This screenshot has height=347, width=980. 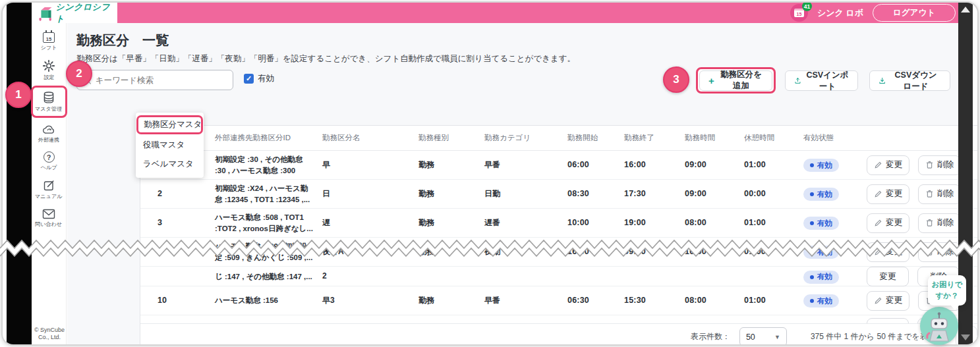 What do you see at coordinates (49, 190) in the screenshot?
I see `sidebar-item-manual: マニュアル` at bounding box center [49, 190].